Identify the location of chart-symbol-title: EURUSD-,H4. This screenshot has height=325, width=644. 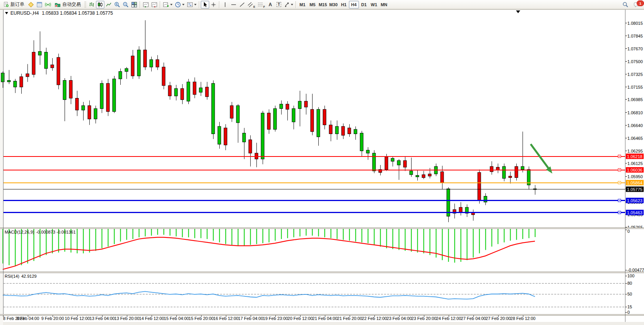
(25, 13).